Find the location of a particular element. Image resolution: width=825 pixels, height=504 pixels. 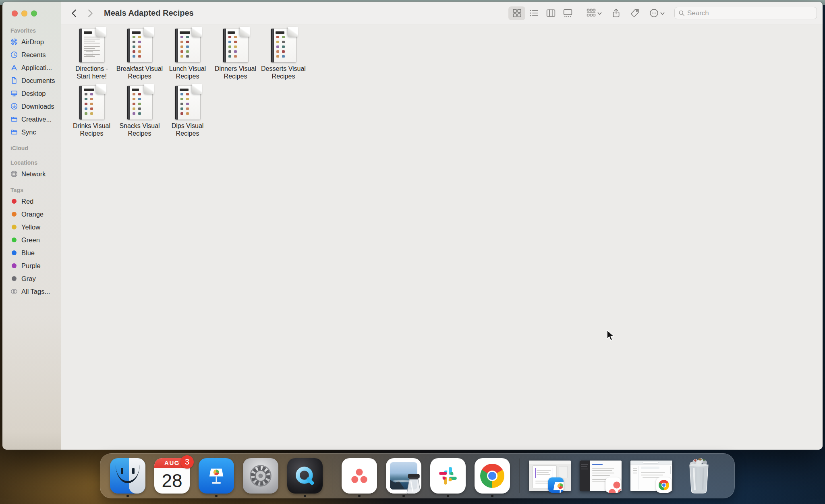

file-lunch-visual-recipes: Lunch Visual Recipes is located at coordinates (188, 54).